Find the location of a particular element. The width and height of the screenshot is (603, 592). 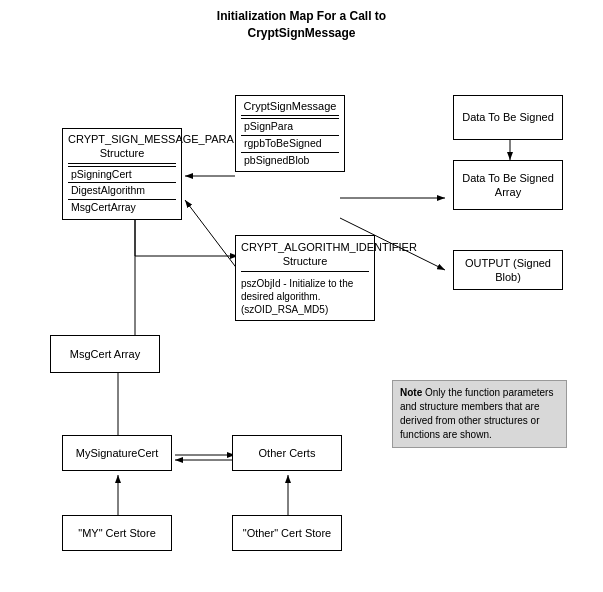

data-to-be-signed-array-box: Data To Be Signed Array is located at coordinates (508, 185).